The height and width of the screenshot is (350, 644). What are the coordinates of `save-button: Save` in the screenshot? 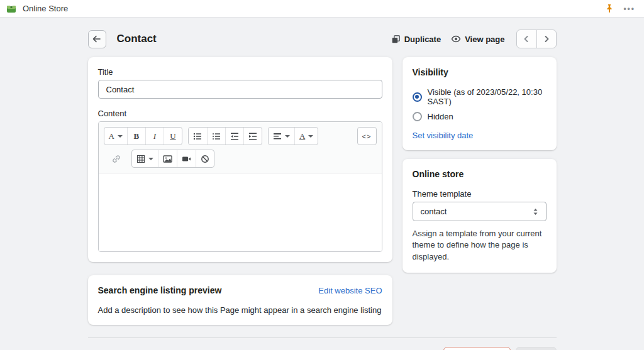 It's located at (536, 348).